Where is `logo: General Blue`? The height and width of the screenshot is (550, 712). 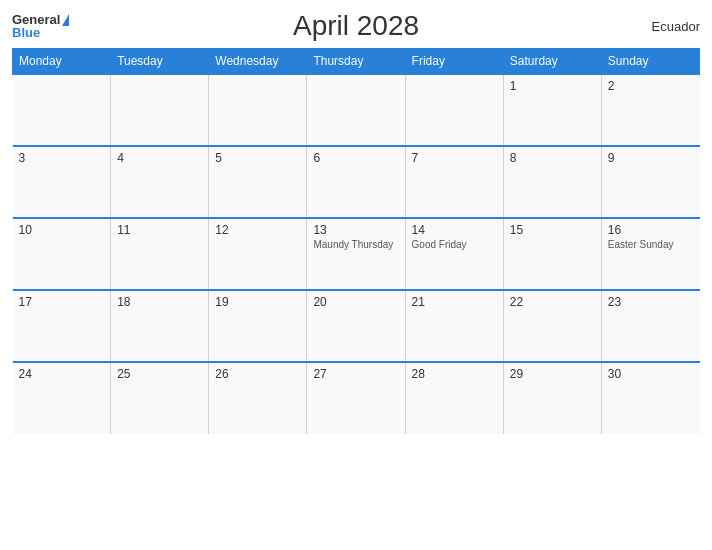 logo: General Blue is located at coordinates (40, 26).